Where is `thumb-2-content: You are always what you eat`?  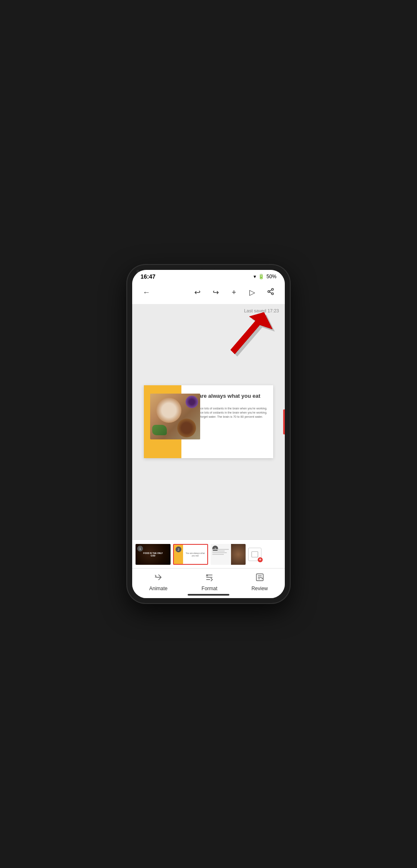
thumb-2-content: You are always what you eat is located at coordinates (195, 554).